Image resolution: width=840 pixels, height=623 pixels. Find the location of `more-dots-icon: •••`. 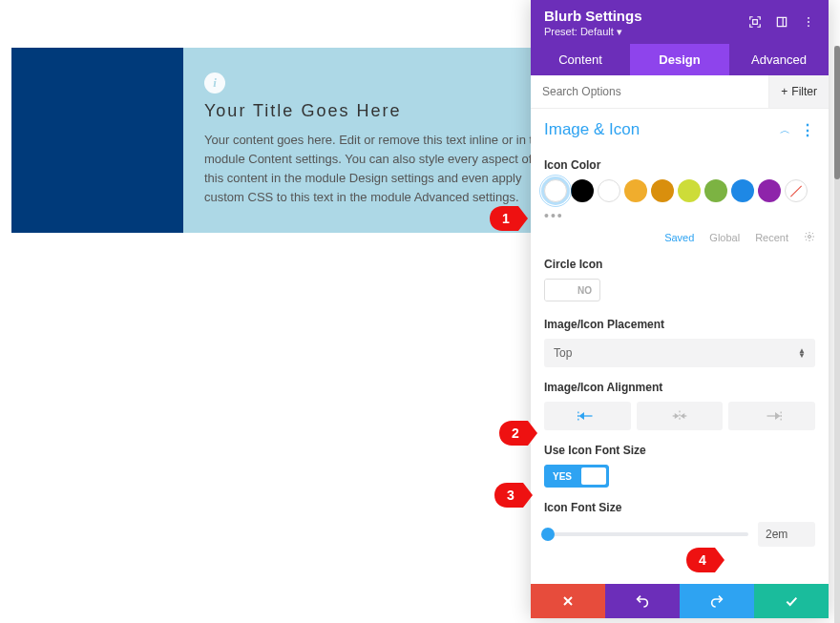

more-dots-icon: ••• is located at coordinates (680, 216).